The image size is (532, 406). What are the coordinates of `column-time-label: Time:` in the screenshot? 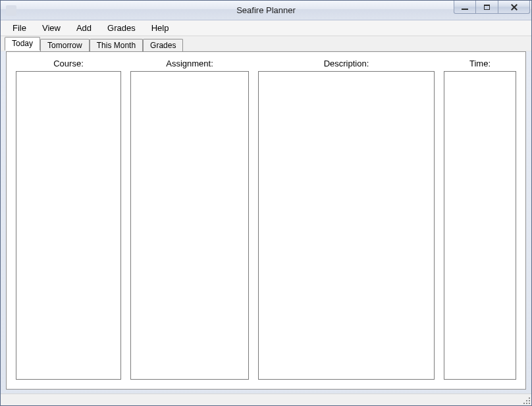 It's located at (480, 63).